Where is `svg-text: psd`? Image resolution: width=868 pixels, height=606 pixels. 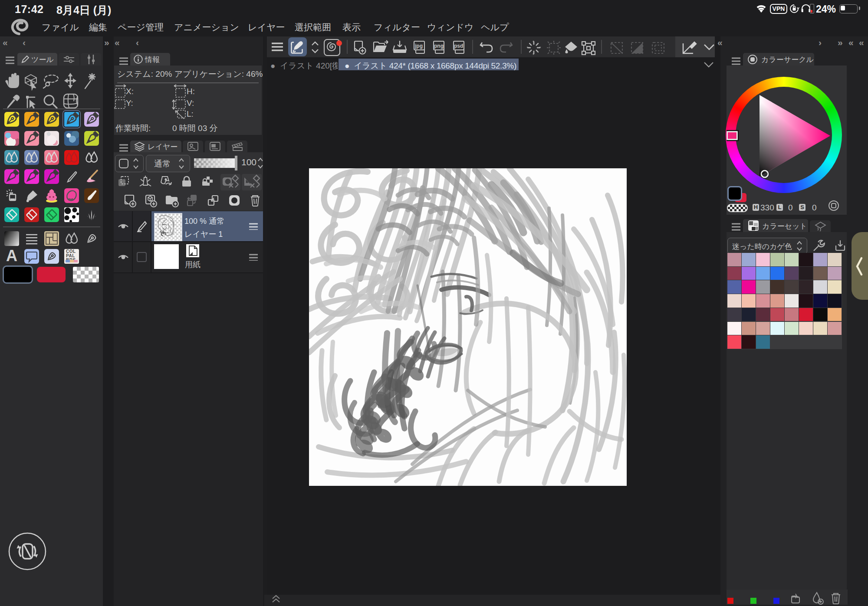 svg-text: psd is located at coordinates (458, 46).